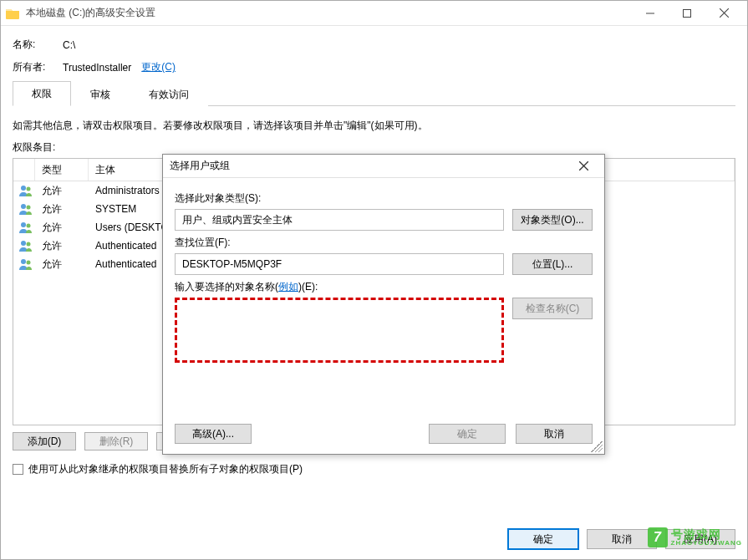  Describe the element at coordinates (339, 330) in the screenshot. I see `object-name-input` at that location.